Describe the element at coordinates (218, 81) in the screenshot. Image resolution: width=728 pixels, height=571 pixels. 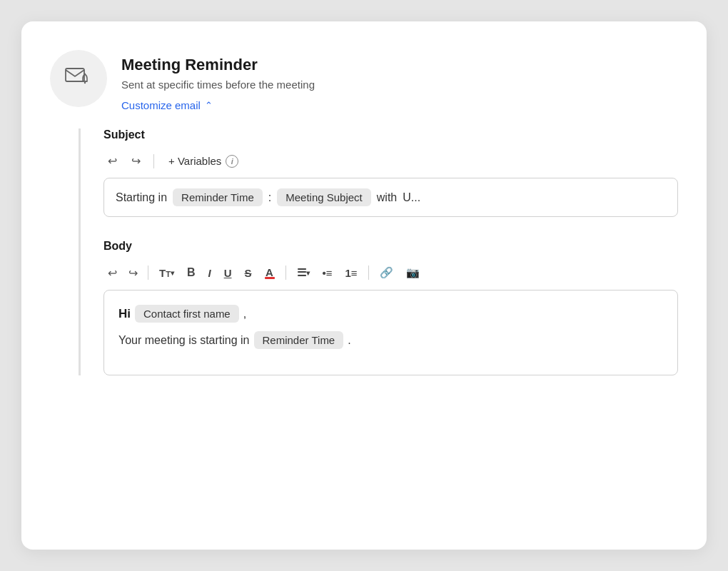
I see `header-text: Meeting Reminder Sent at specific times …` at that location.